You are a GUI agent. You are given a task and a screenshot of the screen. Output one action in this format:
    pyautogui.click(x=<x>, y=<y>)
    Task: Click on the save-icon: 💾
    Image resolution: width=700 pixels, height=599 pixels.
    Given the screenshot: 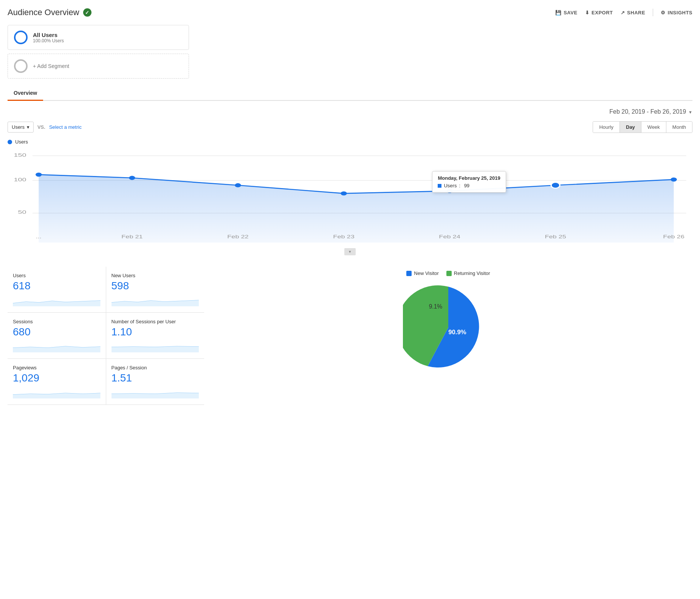 What is the action you would take?
    pyautogui.click(x=559, y=13)
    